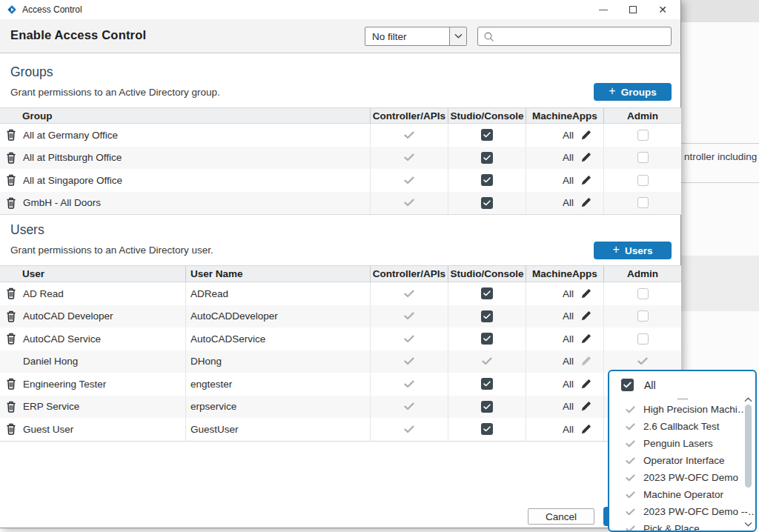 The height and width of the screenshot is (532, 759). Describe the element at coordinates (639, 92) in the screenshot. I see `add-groups-label: Groups` at that location.